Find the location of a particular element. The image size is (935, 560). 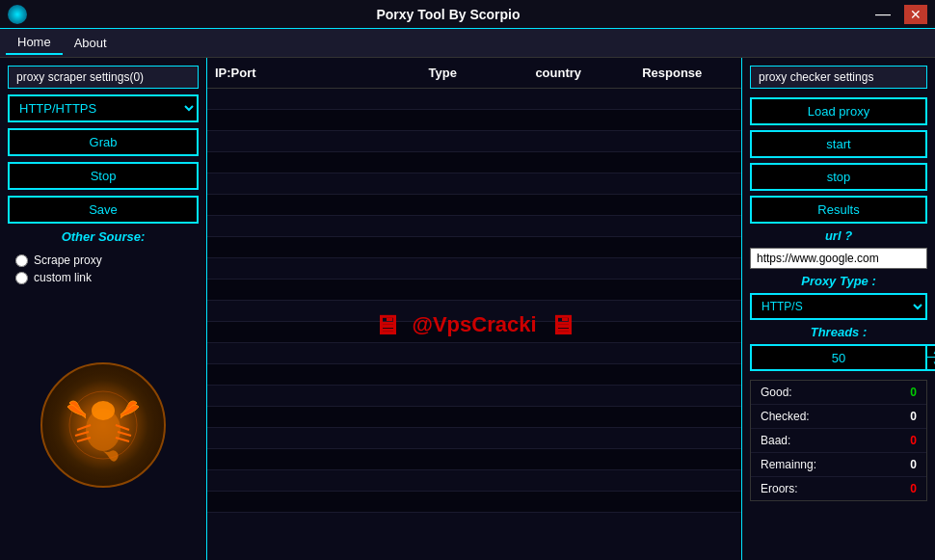

url-input is located at coordinates (839, 258).